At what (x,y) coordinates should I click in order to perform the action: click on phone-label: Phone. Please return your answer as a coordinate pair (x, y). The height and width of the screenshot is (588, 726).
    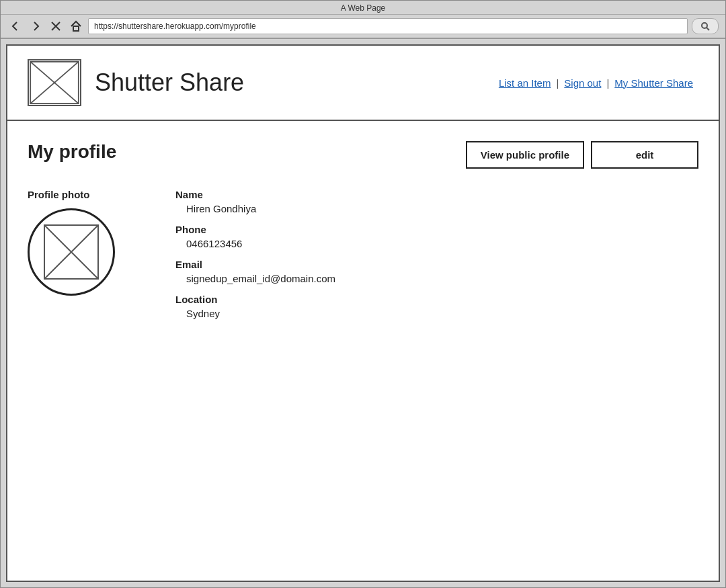
    Looking at the image, I should click on (255, 230).